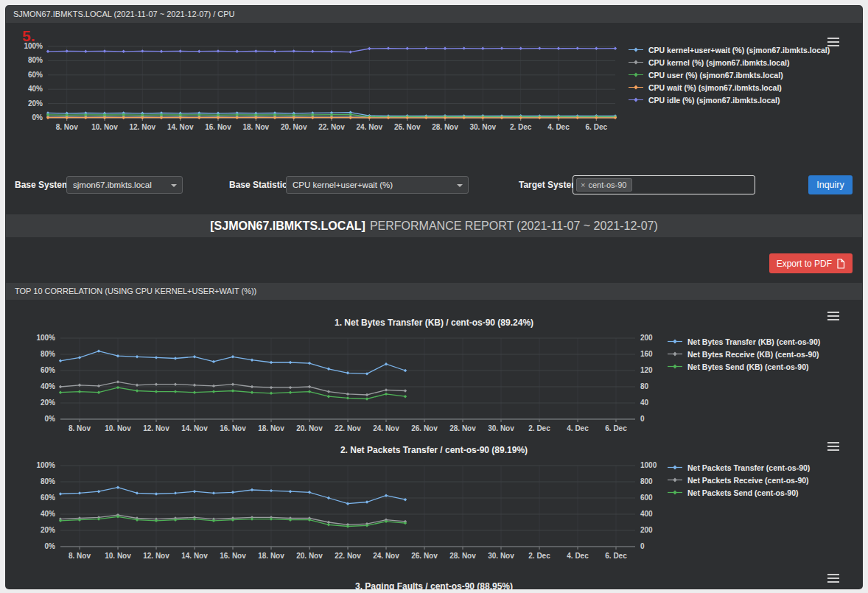 The width and height of the screenshot is (868, 593). Describe the element at coordinates (112, 185) in the screenshot. I see `base-system-value: sjmon67.ibmkts.local` at that location.